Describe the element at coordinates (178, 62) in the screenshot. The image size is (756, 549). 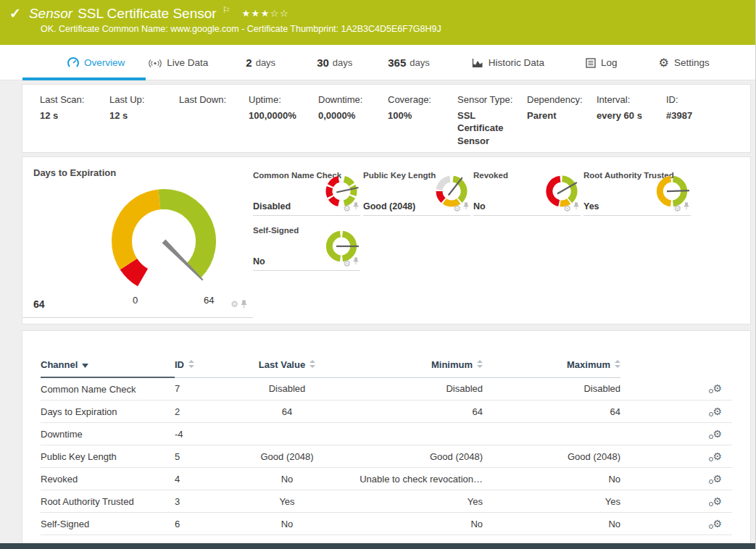
I see `tab-live-data: Live Data` at that location.